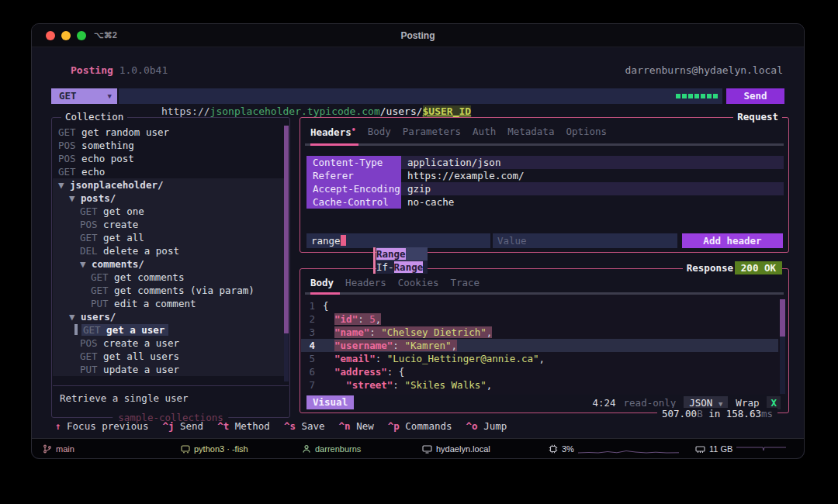  Describe the element at coordinates (545, 358) in the screenshot. I see `code-line-5: 5 "email": "Lucio_Hettinger@annie.ca",` at that location.